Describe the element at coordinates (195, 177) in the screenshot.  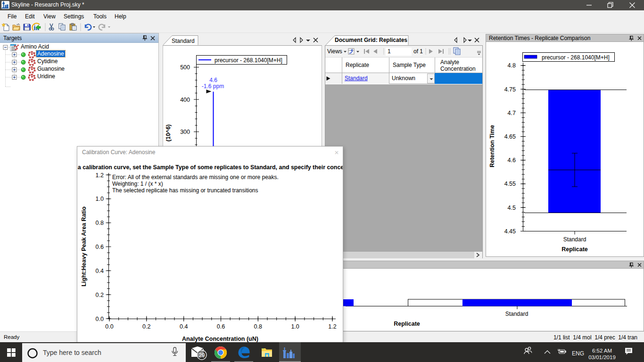
I see `svg-text:Error: All of the external sta: Error: All of the external standards are…` at that location.